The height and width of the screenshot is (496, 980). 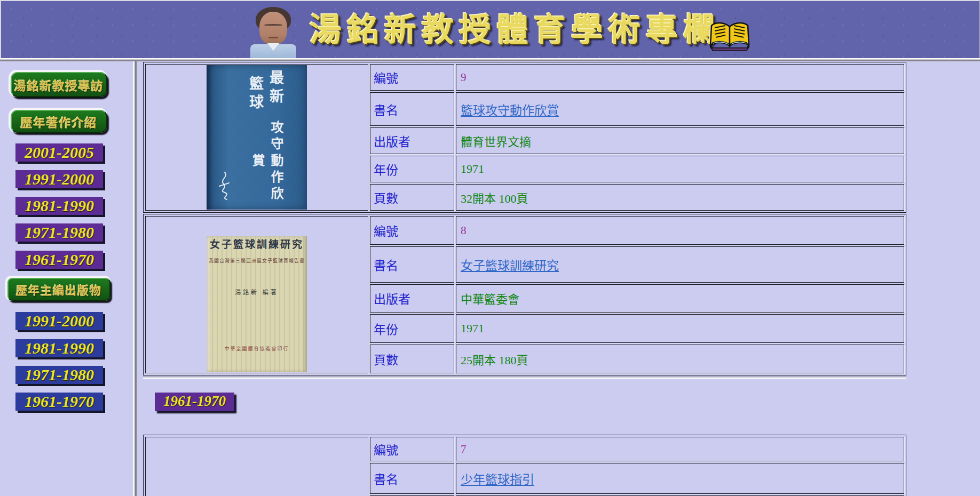 I want to click on book-table-7: 編號 7 書名 少年籃球指引 出版者 年份 頁數, so click(x=525, y=465).